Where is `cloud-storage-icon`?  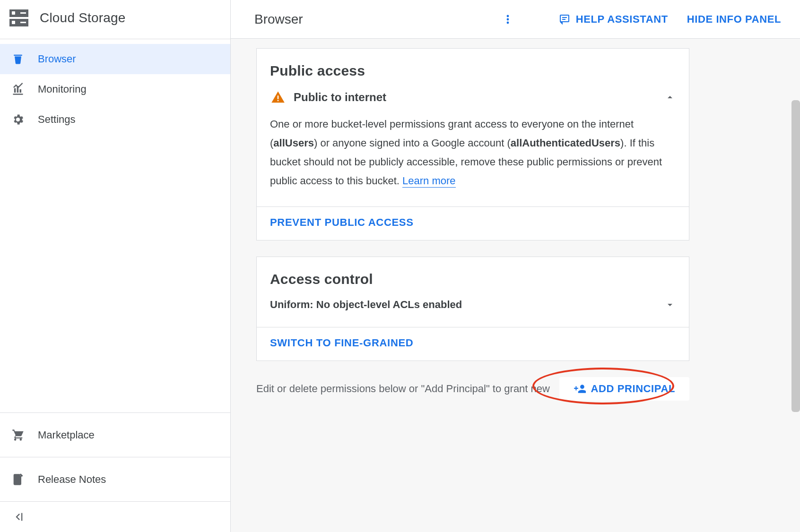
cloud-storage-icon is located at coordinates (19, 18).